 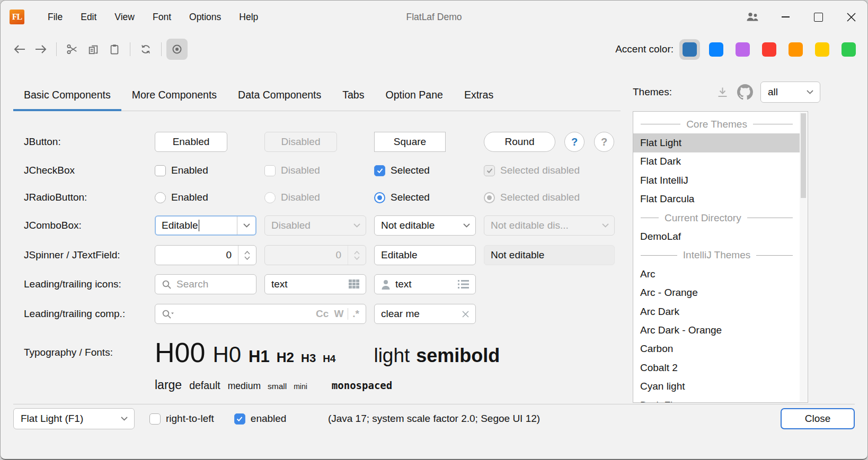 What do you see at coordinates (434, 419) in the screenshot?
I see `status-info: (Java 17; system scale factor 2.0; Segoe…` at bounding box center [434, 419].